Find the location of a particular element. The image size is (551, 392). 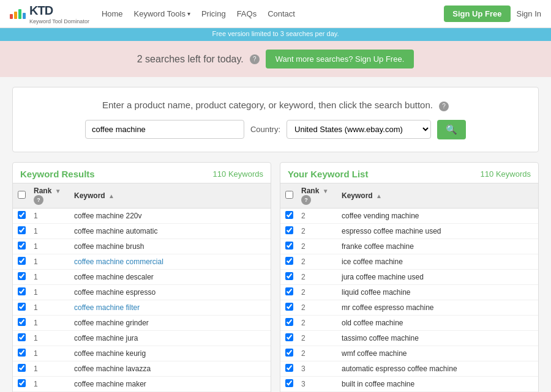

table-row: 1 coffee machine descaler is located at coordinates (142, 278).